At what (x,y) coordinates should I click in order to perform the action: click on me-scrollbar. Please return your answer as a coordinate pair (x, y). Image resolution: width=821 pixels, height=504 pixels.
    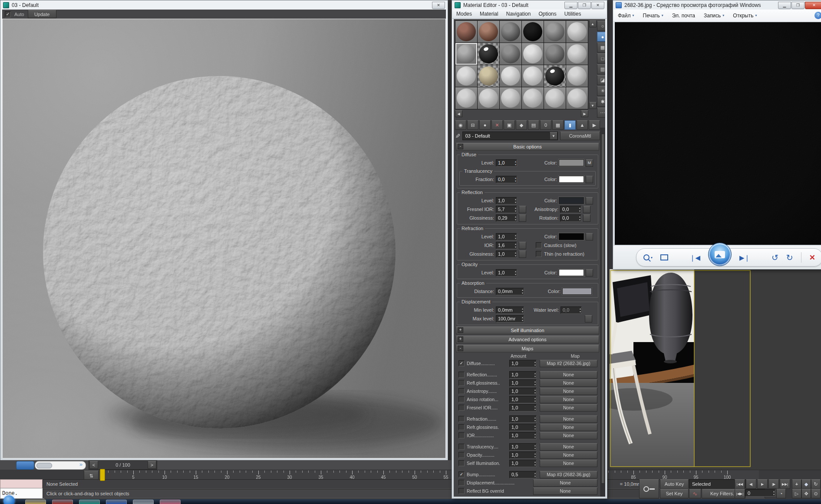
    Looking at the image, I should click on (603, 312).